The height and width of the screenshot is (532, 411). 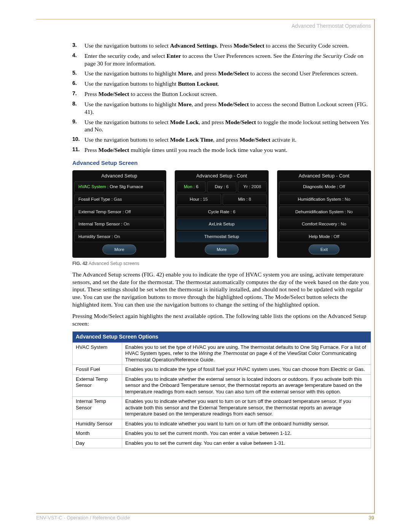 I want to click on screen-option: Humidification System : No, so click(x=324, y=200).